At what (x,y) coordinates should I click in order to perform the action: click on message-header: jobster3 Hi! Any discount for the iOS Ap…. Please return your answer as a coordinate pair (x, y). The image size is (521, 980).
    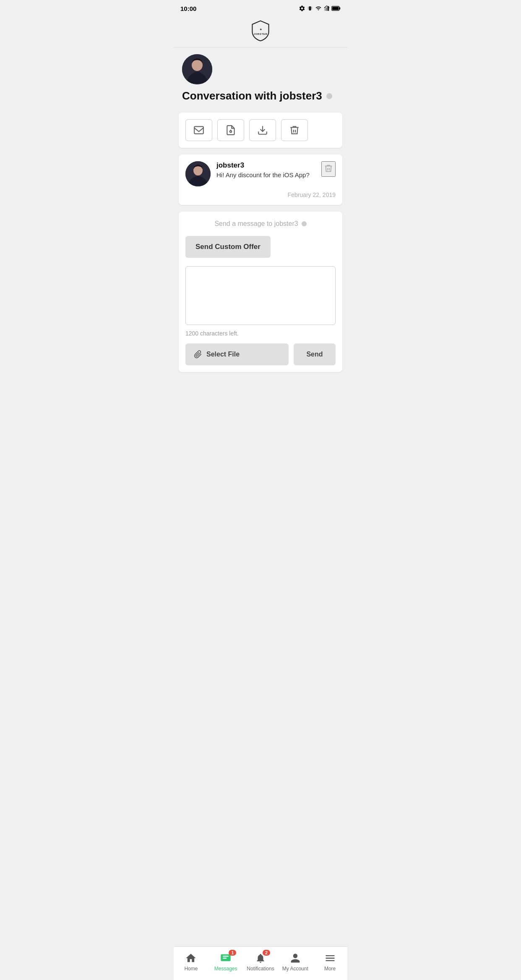
    Looking at the image, I should click on (260, 174).